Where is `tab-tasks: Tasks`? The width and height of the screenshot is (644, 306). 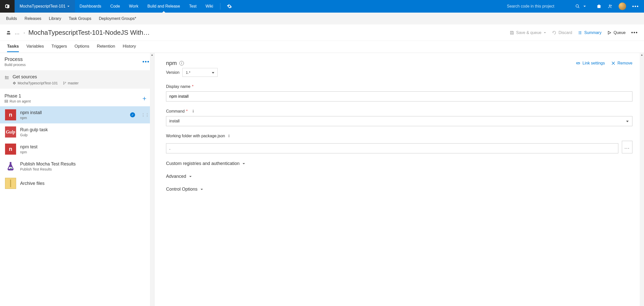 tab-tasks: Tasks is located at coordinates (13, 47).